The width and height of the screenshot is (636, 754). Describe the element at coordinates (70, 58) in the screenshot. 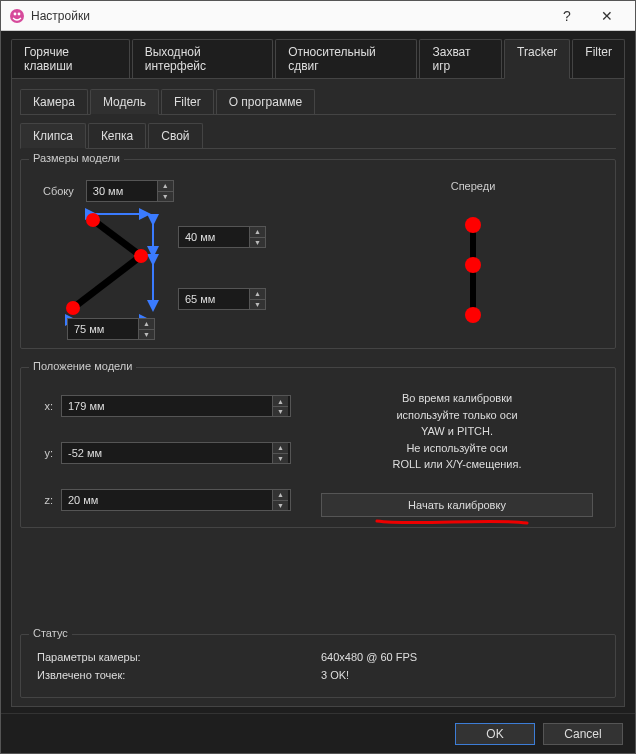

I see `tab-hotkeys: Горячие клавиши` at that location.